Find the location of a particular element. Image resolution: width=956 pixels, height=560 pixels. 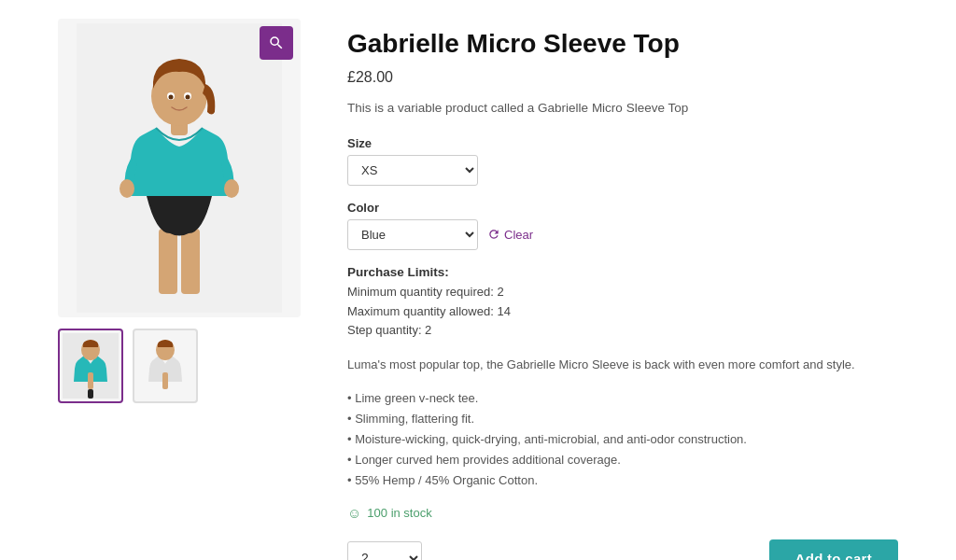

purchase-limits: Purchase Limits: Minimum quantity requir… is located at coordinates (623, 302).